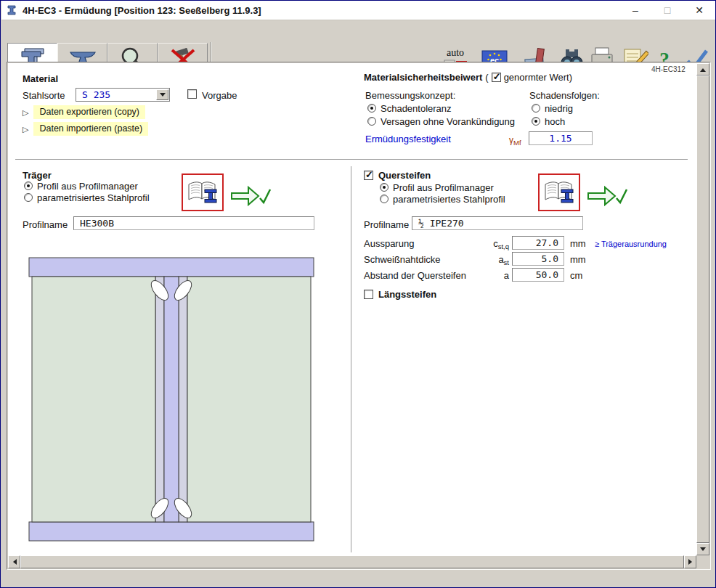  What do you see at coordinates (703, 70) in the screenshot?
I see `scroll-up-button` at bounding box center [703, 70].